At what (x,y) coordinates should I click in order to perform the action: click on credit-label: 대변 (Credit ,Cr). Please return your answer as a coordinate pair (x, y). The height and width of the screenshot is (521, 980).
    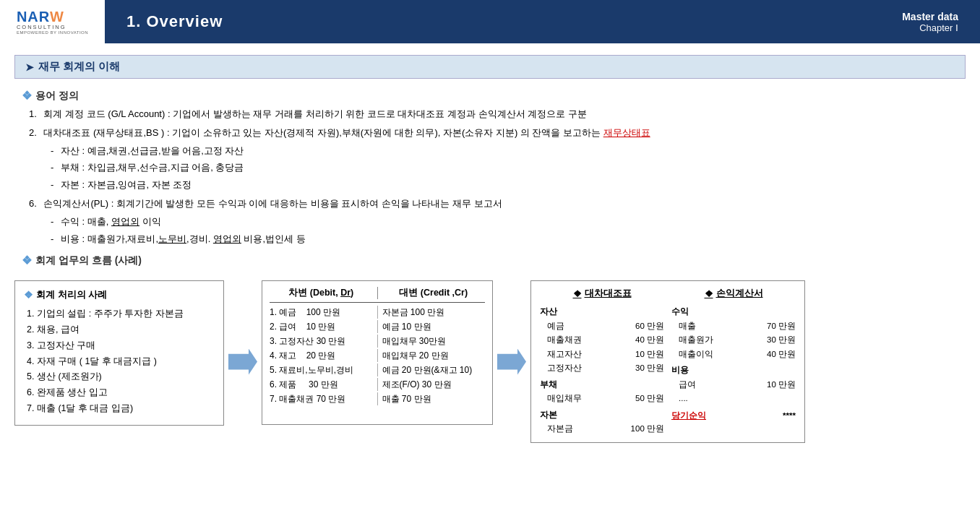
    Looking at the image, I should click on (434, 293).